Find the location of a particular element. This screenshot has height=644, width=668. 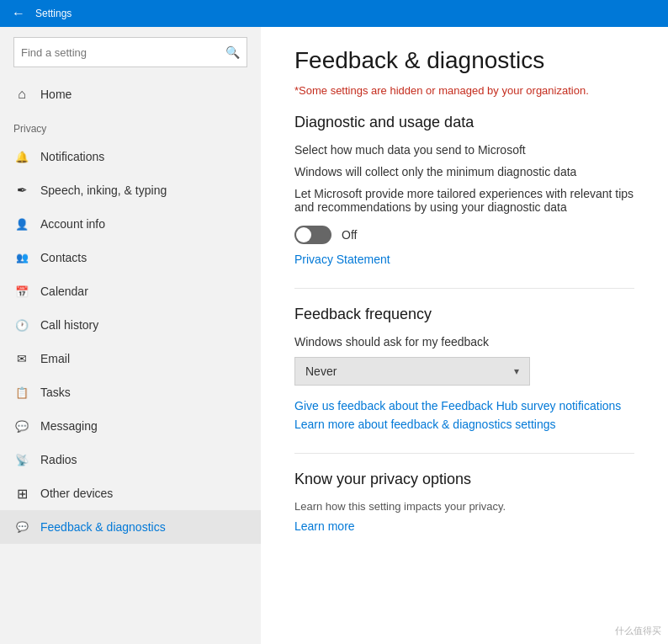

nav-label-tasks: Tasks is located at coordinates (56, 392).